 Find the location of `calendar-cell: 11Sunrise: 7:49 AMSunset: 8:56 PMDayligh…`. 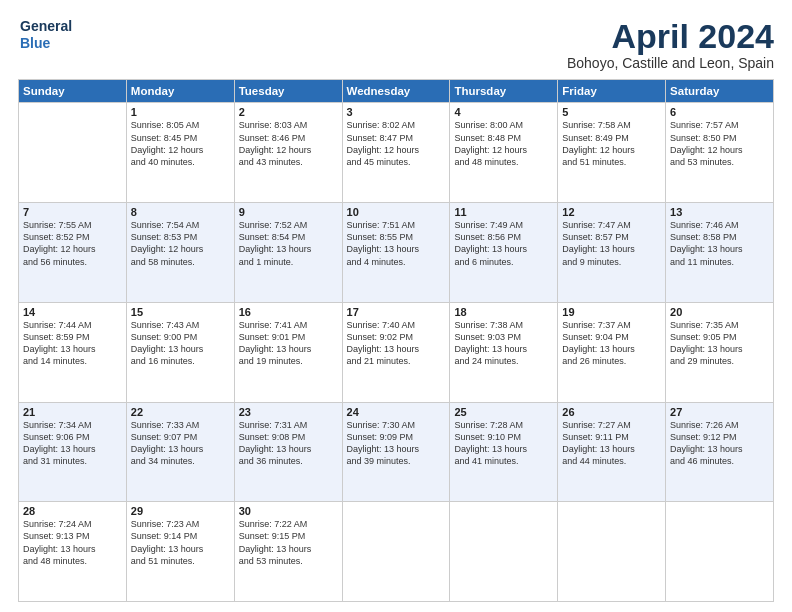

calendar-cell: 11Sunrise: 7:49 AMSunset: 8:56 PMDayligh… is located at coordinates (504, 253).